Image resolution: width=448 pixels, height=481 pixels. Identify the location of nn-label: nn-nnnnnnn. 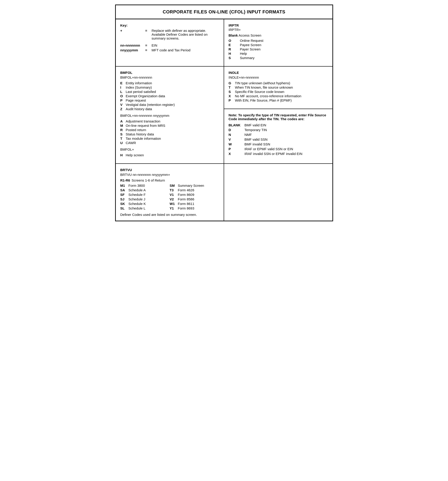
(133, 45).